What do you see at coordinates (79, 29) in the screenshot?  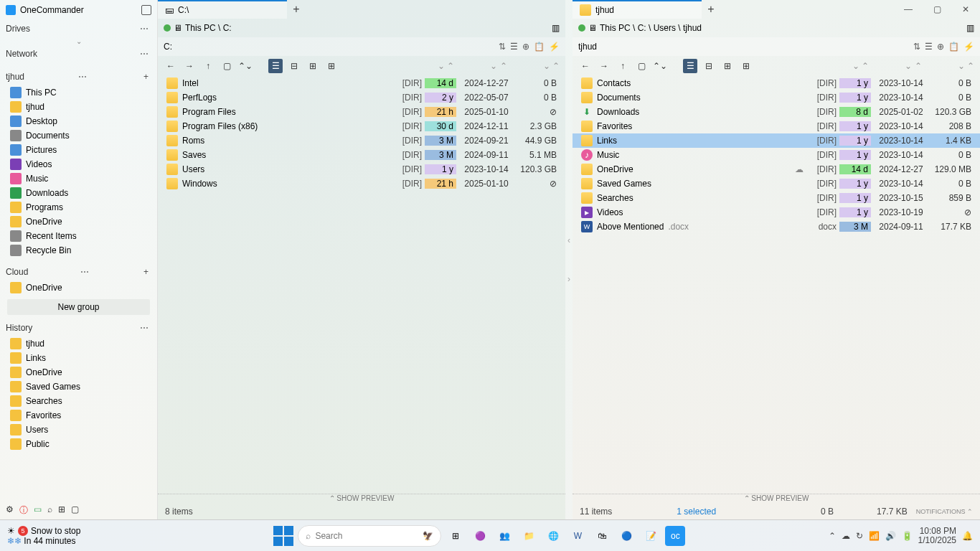 I see `drives-header: Drives ⋯` at bounding box center [79, 29].